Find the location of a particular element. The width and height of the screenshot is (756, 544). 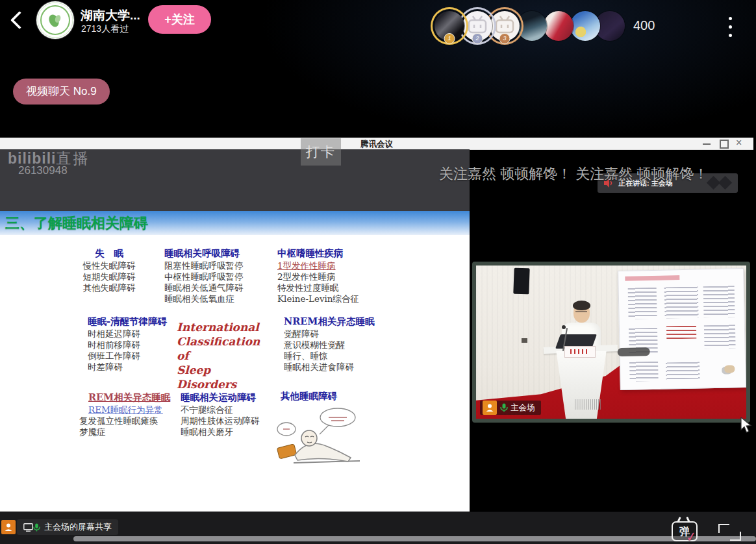

slide-item: 意识模糊性觉醒 is located at coordinates (329, 345).